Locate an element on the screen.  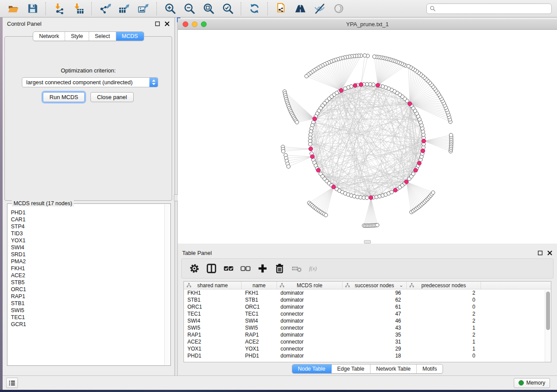
table-row: ACE2ACE2connector311 is located at coordinates (367, 342).